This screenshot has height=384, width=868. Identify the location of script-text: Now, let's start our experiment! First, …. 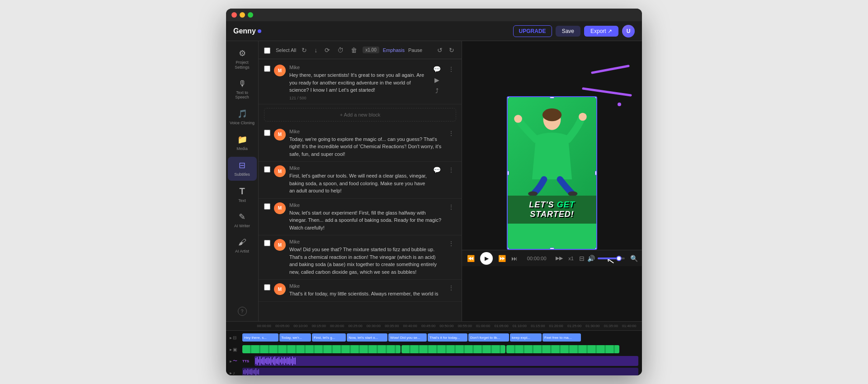
(366, 220).